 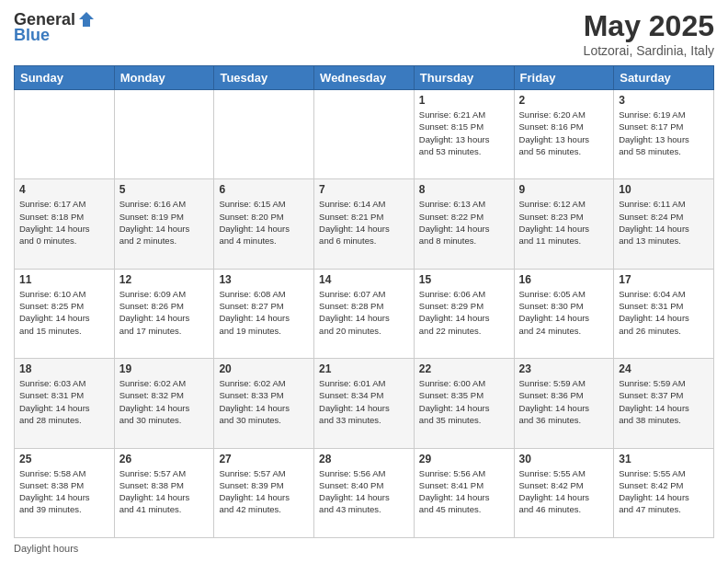 I want to click on calendar-cell-4-4: 21Sunrise: 6:01 AM Sunset: 8:34 PM Dayli…, so click(x=364, y=403).